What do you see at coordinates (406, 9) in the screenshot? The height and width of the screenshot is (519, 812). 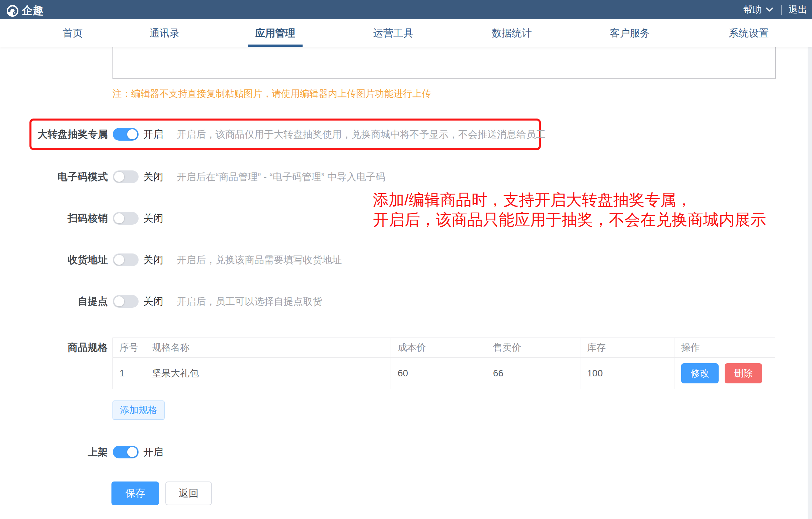 I see `topbar: 企趣 帮助 退出` at bounding box center [406, 9].